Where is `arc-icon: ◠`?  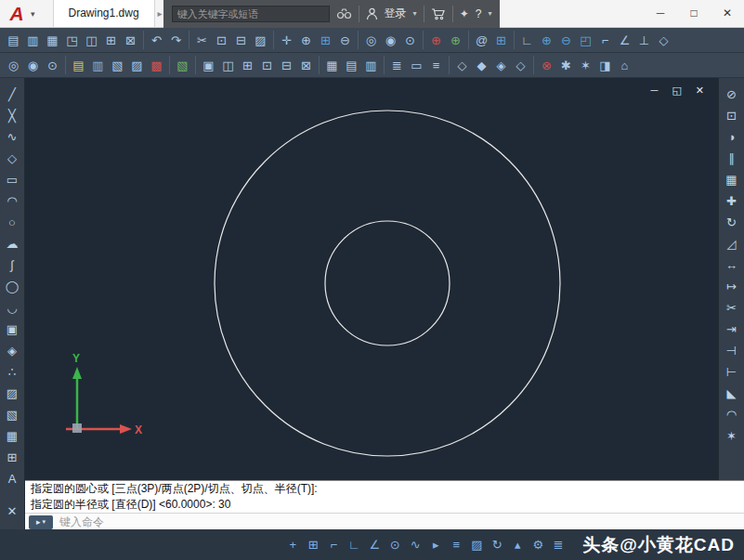 arc-icon: ◠ is located at coordinates (13, 201).